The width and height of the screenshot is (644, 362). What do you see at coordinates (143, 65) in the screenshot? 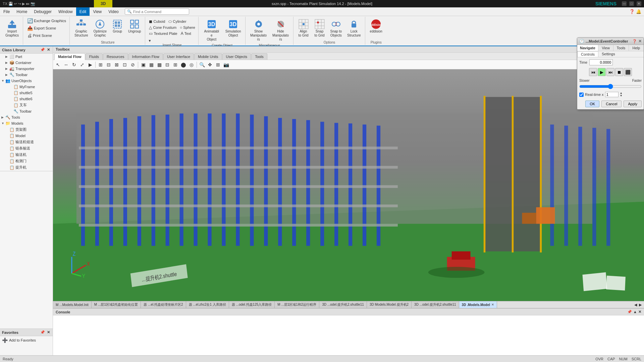
I see `view1-btn: ▣` at bounding box center [143, 65].